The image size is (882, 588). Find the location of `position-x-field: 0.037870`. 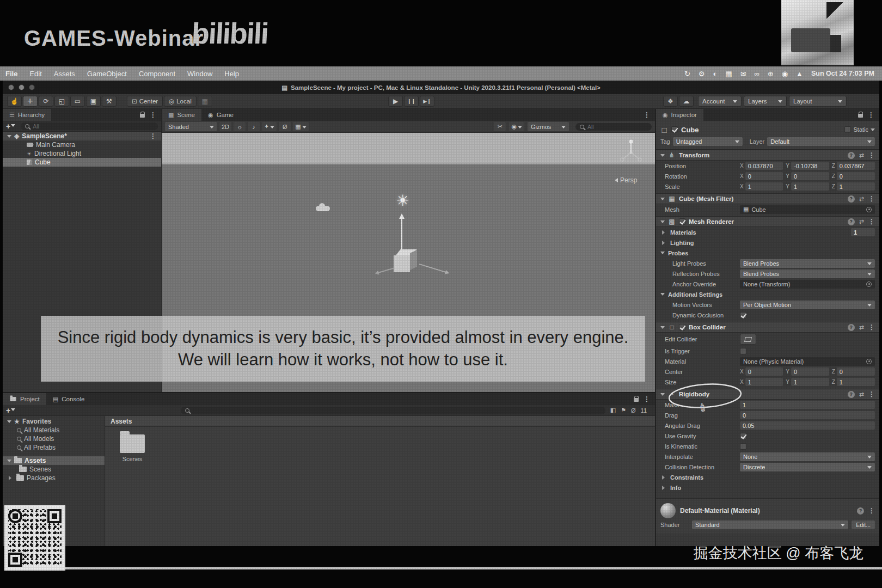

position-x-field: 0.037870 is located at coordinates (764, 166).